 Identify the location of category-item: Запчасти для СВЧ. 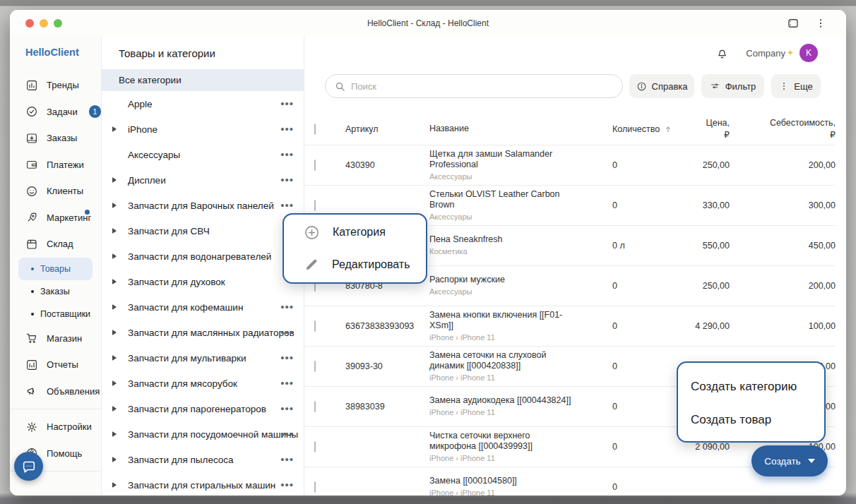
(203, 231).